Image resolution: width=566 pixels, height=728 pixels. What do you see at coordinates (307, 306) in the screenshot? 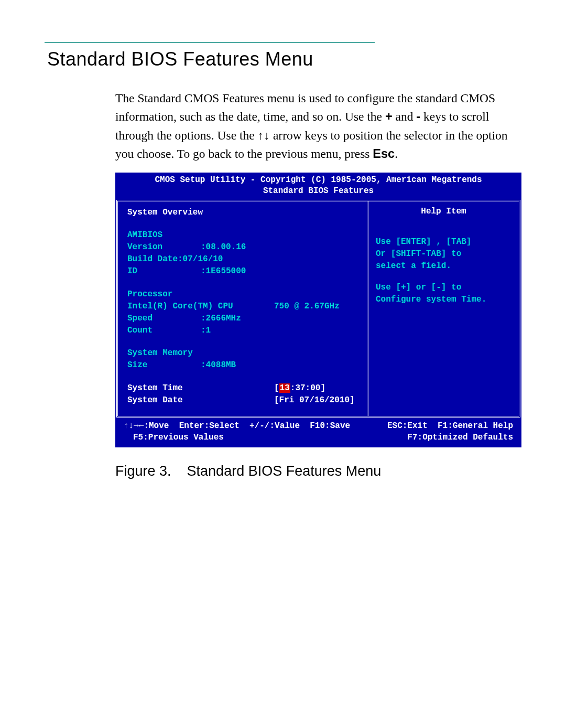
I see `cpu-model: 750 @ 2.67GHz` at bounding box center [307, 306].